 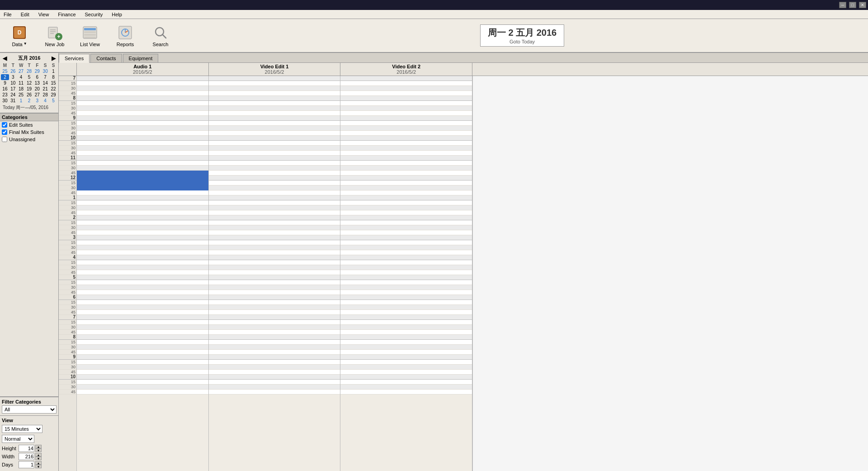 I want to click on cal-day-cell: 21, so click(x=45, y=89).